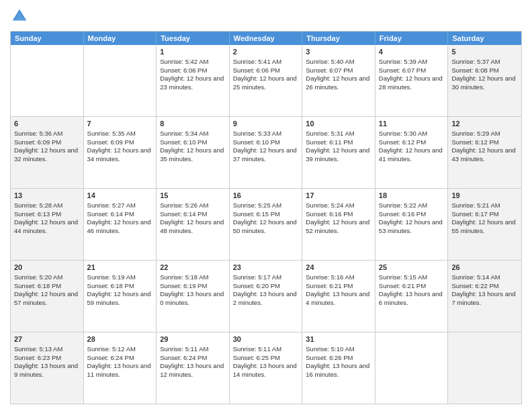 The image size is (532, 411). What do you see at coordinates (47, 296) in the screenshot?
I see `calendar-cell: 20Sunrise: 5:20 AM Sunset: 6:18 PM Dayli…` at bounding box center [47, 296].